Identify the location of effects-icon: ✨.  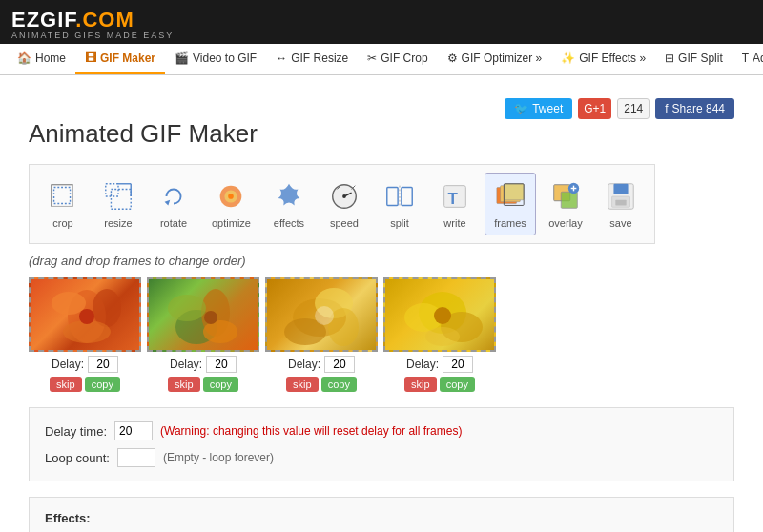
(568, 58).